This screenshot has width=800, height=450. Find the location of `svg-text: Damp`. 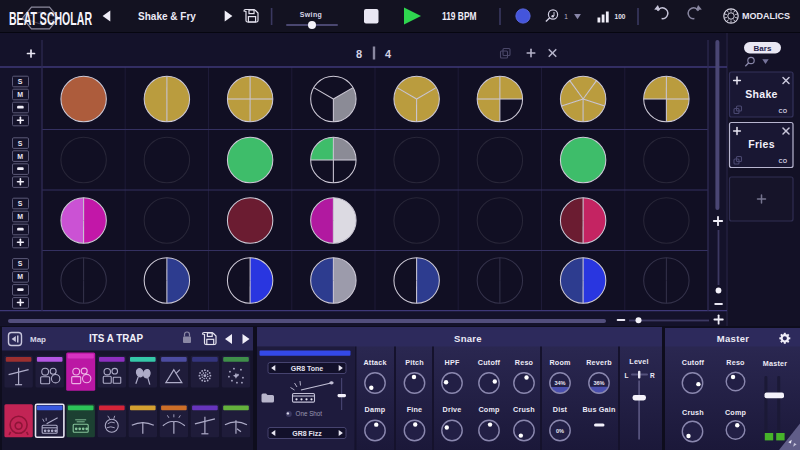

svg-text: Damp is located at coordinates (376, 410).